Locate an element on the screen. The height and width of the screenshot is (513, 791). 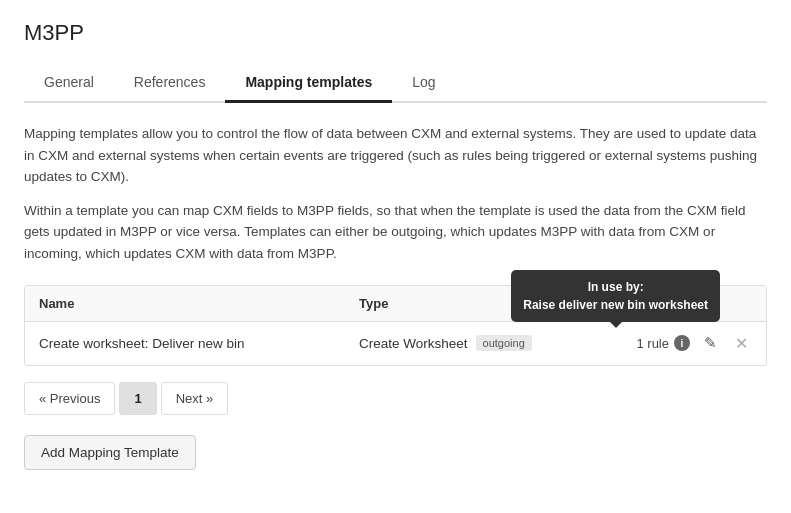
row-name: Create worksheet: Deliver new bin is located at coordinates (199, 344).